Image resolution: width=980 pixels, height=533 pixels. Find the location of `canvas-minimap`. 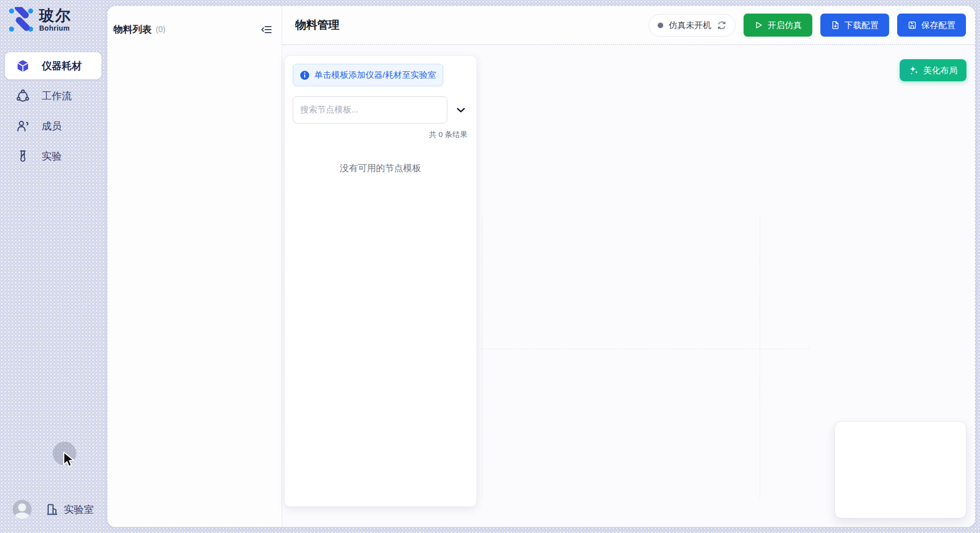

canvas-minimap is located at coordinates (901, 470).